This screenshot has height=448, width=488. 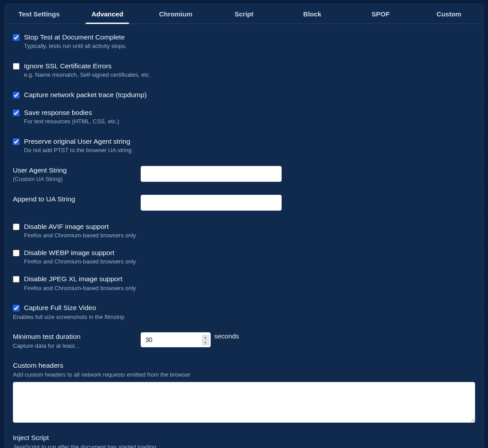 What do you see at coordinates (80, 288) in the screenshot?
I see `disable-jxl-hint: Firefox and Chromium-based browsers only` at bounding box center [80, 288].